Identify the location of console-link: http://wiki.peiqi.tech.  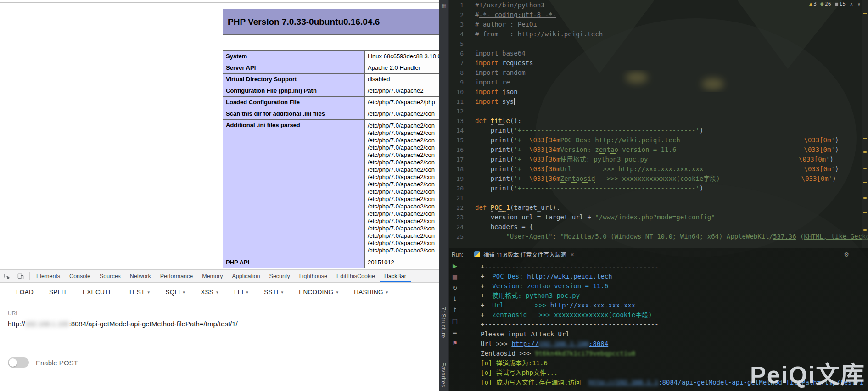
(569, 276).